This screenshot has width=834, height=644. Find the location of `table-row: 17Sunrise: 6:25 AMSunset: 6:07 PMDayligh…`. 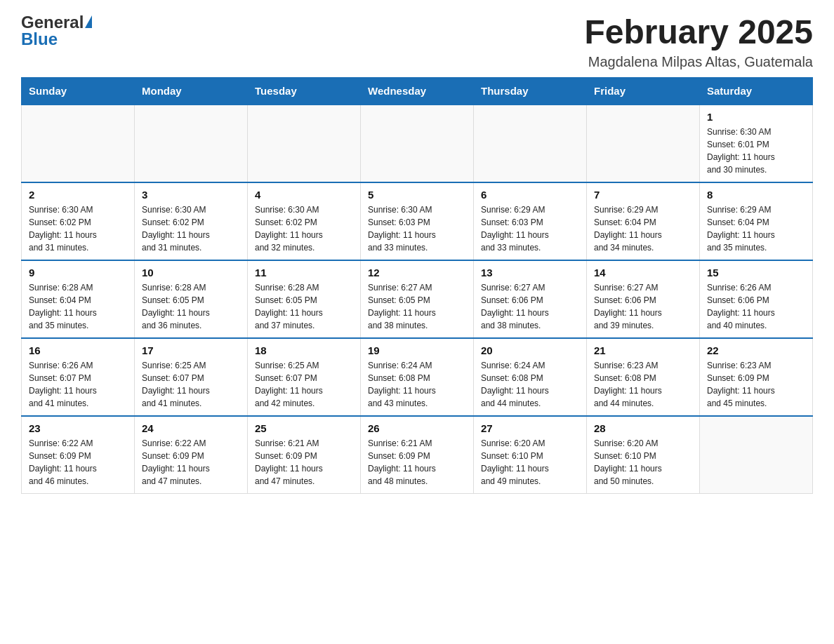

table-row: 17Sunrise: 6:25 AMSunset: 6:07 PMDayligh… is located at coordinates (191, 377).